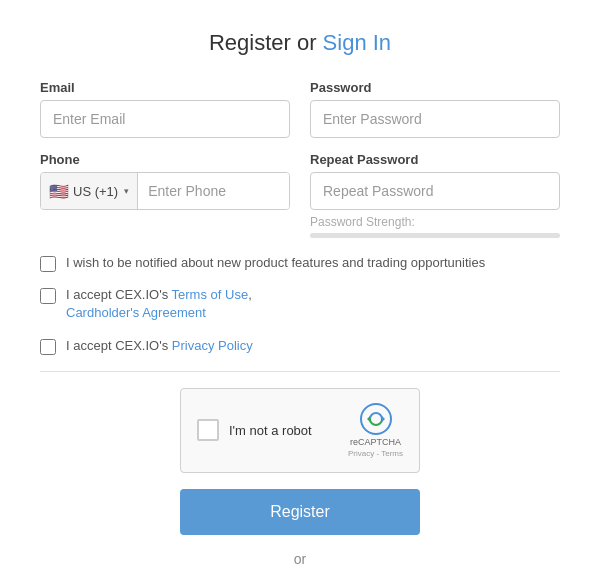 This screenshot has width=600, height=573. What do you see at coordinates (300, 304) in the screenshot?
I see `terms-checkbox-item: I accept CEX.IO's Terms of Use, Cardhold…` at bounding box center [300, 304].